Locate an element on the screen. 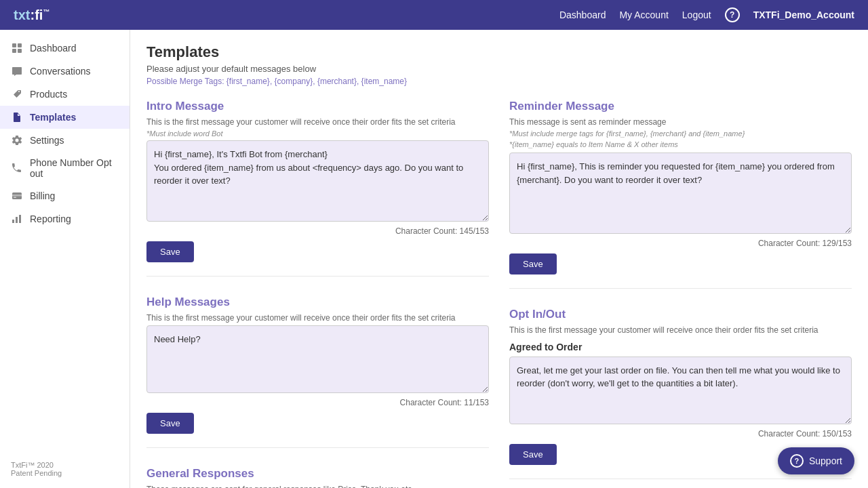  phone-icon is located at coordinates (17, 168).